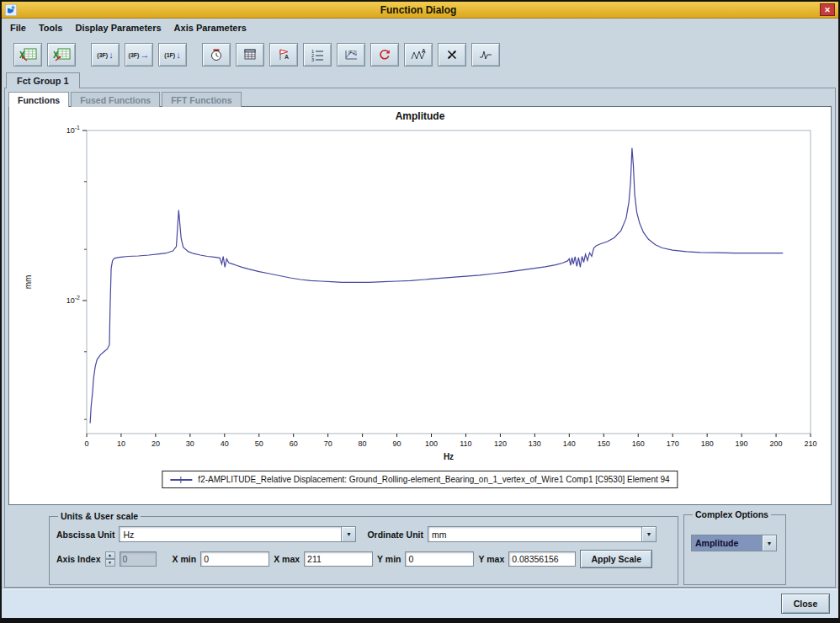 This screenshot has height=623, width=840. What do you see at coordinates (420, 28) in the screenshot?
I see `menu-bar: FileToolsDisplay ParametersAxis Paramete…` at bounding box center [420, 28].